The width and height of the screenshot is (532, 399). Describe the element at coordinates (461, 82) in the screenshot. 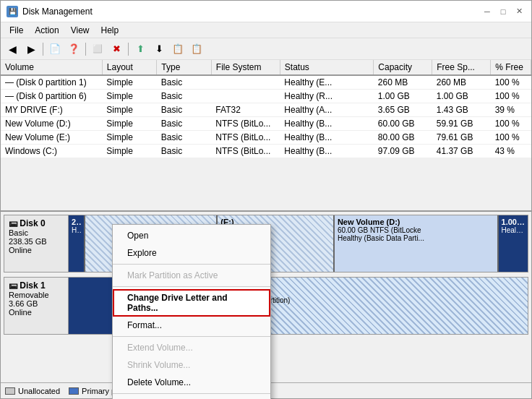

I see `cell-0-6: 260 MB` at that location.